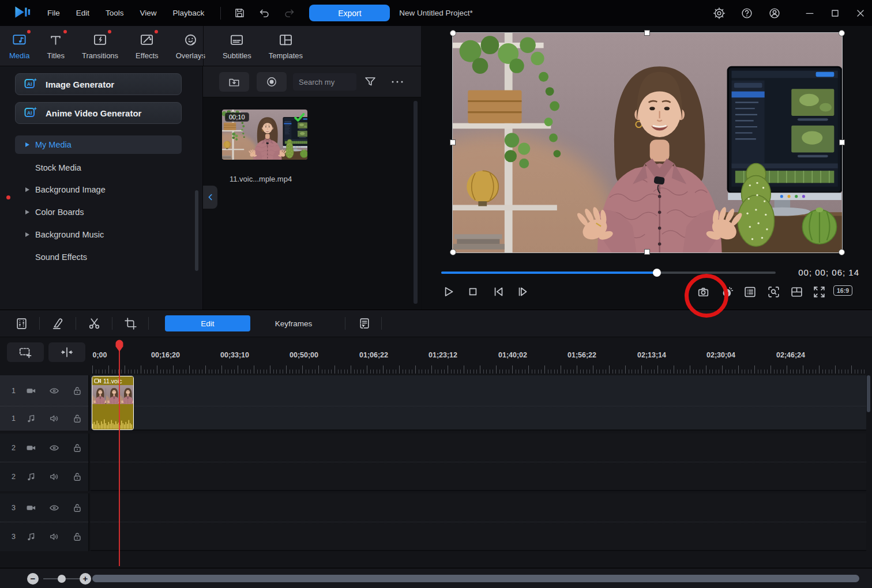 This screenshot has height=588, width=872. I want to click on play-button, so click(448, 292).